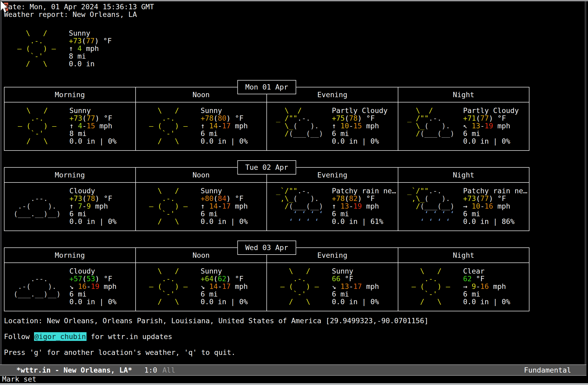 This screenshot has width=588, height=385. I want to click on forecast-cell-container: .--. .-( ). (___.__)__) Cloudy +73(78) °…, so click(70, 206).